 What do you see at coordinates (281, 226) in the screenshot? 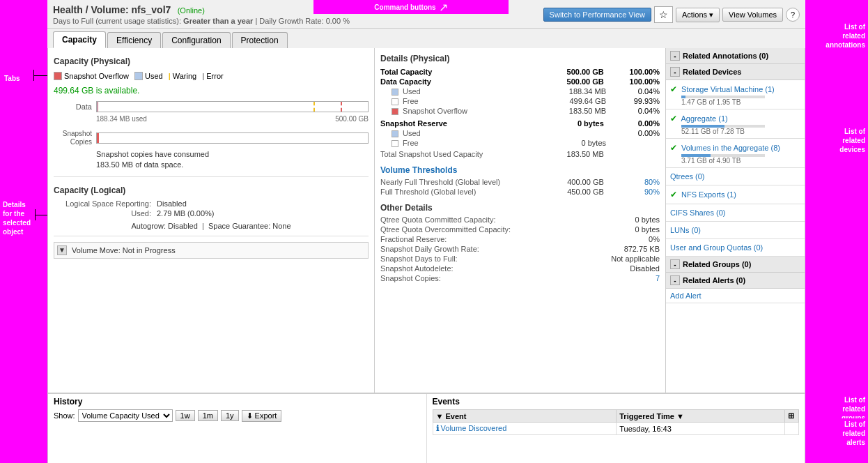
I see `space-guarantee-val: None` at bounding box center [281, 226].